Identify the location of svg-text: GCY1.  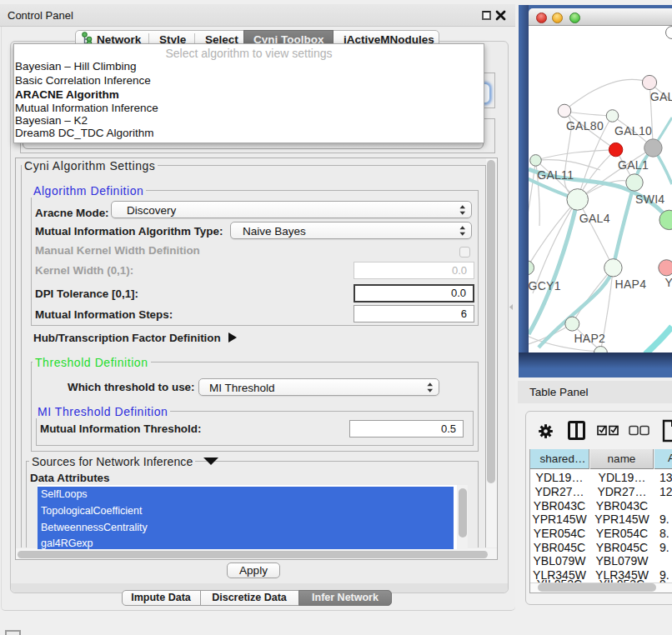
(545, 286).